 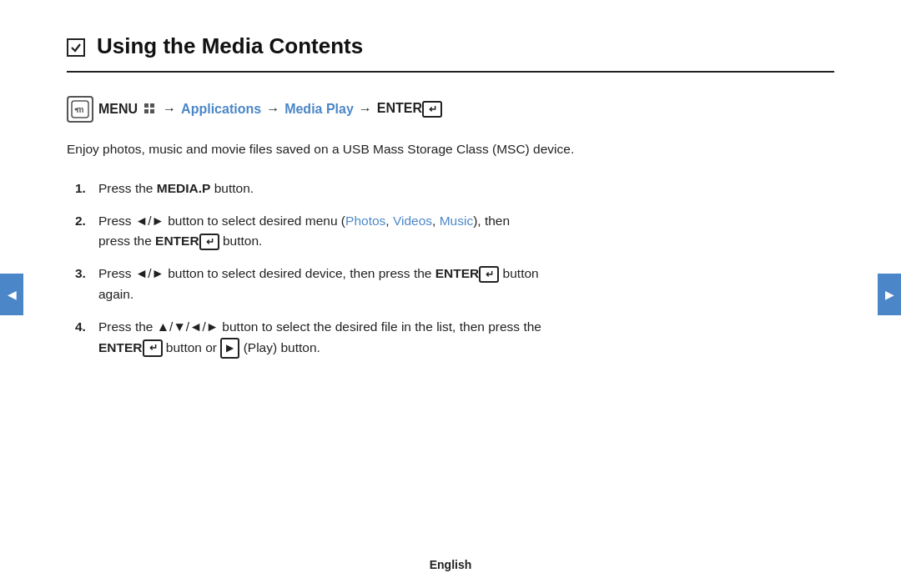 What do you see at coordinates (466, 284) in the screenshot?
I see `step-3-content: Press ◄/► button to select desired devic…` at bounding box center [466, 284].